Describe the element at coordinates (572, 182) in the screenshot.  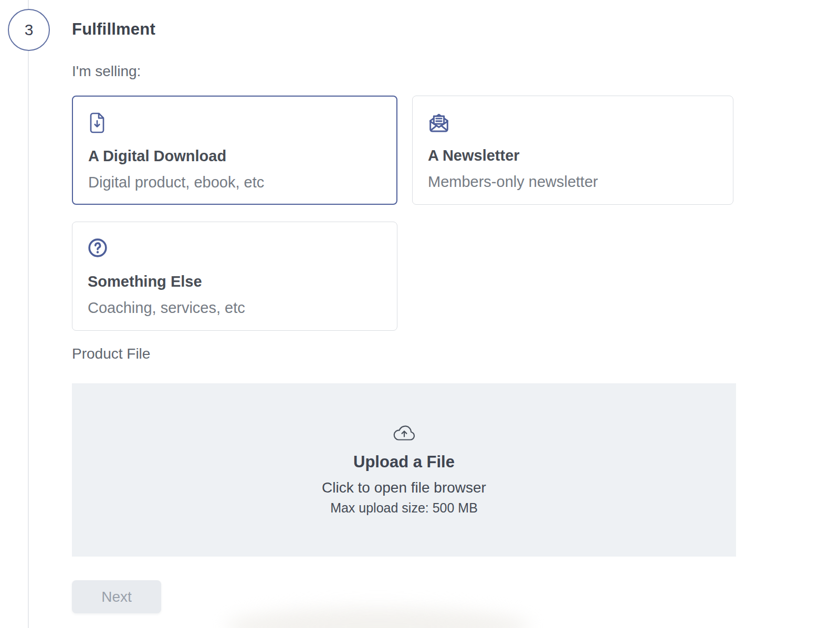
I see `option-subtitle: Members-only newsletter` at that location.